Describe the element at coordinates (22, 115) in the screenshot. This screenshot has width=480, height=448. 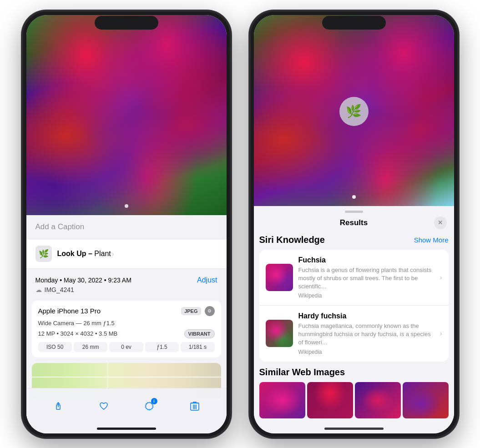
I see `volume-down-button` at that location.